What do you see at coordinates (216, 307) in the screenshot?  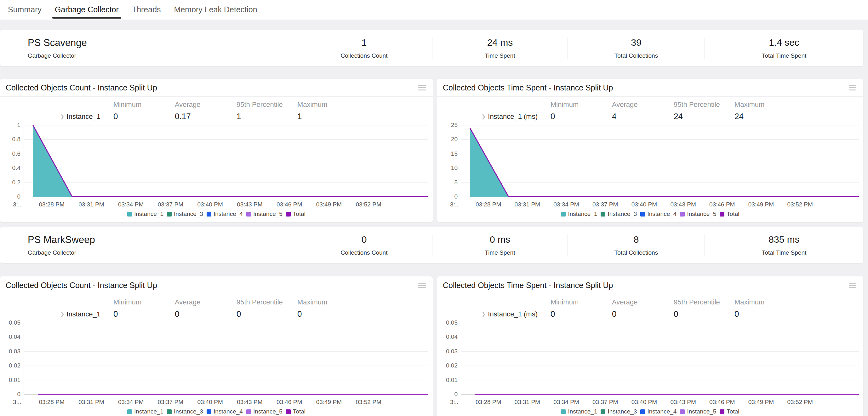 I see `chart-stats-table: Minimum Average 95th Percentile Maximum …` at bounding box center [216, 307].